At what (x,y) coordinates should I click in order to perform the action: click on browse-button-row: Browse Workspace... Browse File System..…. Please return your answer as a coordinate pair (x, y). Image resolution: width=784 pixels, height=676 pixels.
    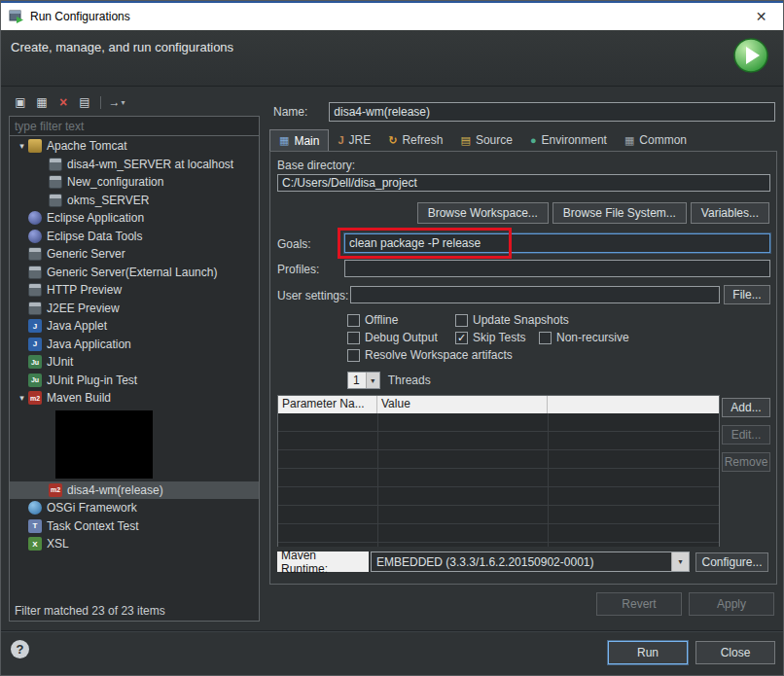
    Looking at the image, I should click on (593, 213).